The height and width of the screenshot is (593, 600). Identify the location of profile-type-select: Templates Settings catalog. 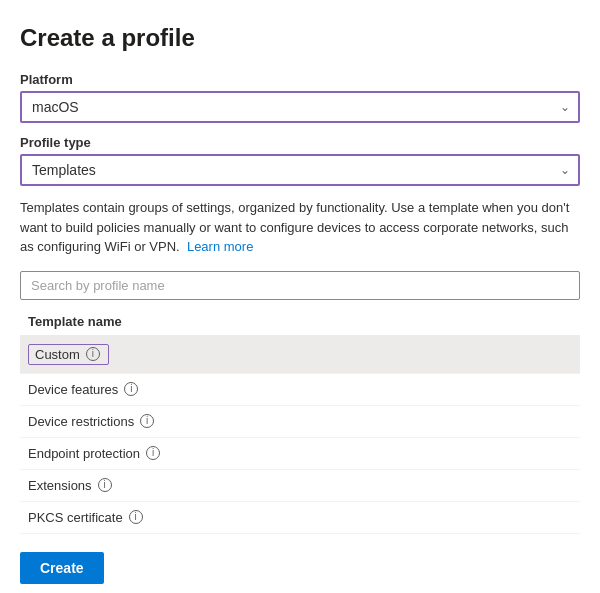
(300, 170).